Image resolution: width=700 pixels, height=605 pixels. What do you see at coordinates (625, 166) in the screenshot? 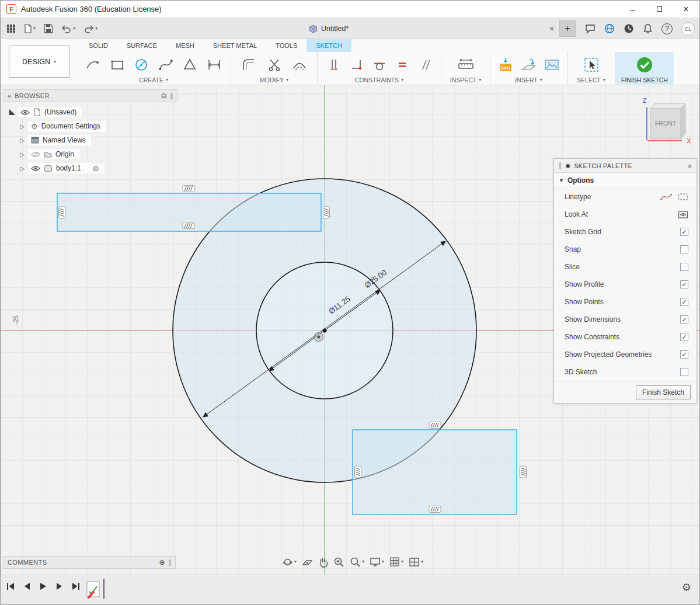
I see `sketch-palette-header: ∥ ◉ SKETCH PALETTE »` at bounding box center [625, 166].